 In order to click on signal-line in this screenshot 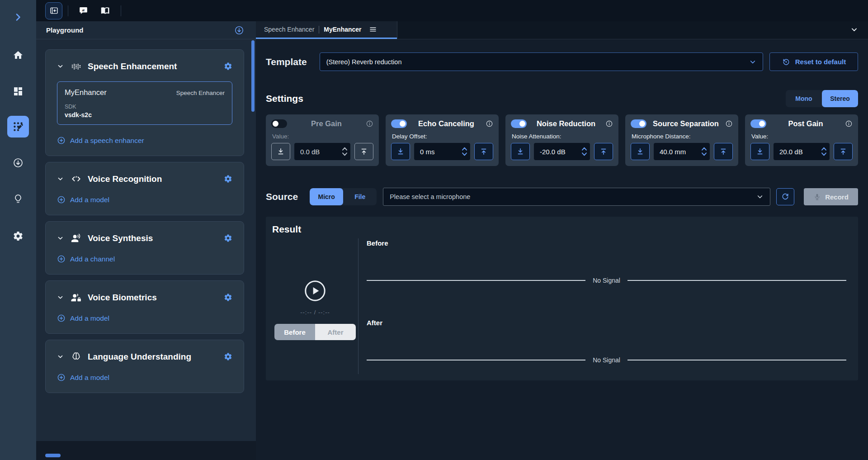, I will do `click(737, 280)`.